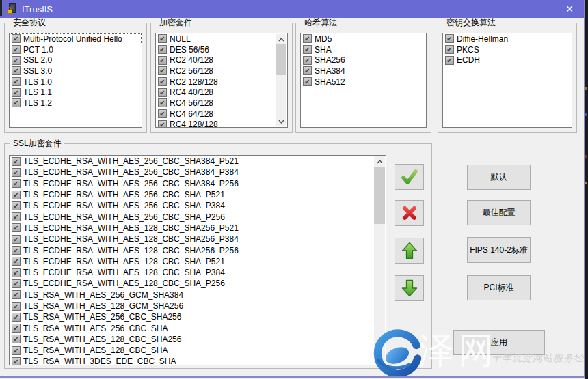  I want to click on list-item: ✔RC4 128/128, so click(222, 124).